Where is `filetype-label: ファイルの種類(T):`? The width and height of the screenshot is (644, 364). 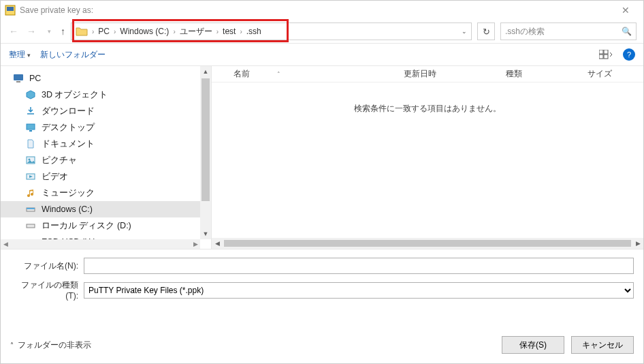 filetype-label: ファイルの種類(T): is located at coordinates (47, 290).